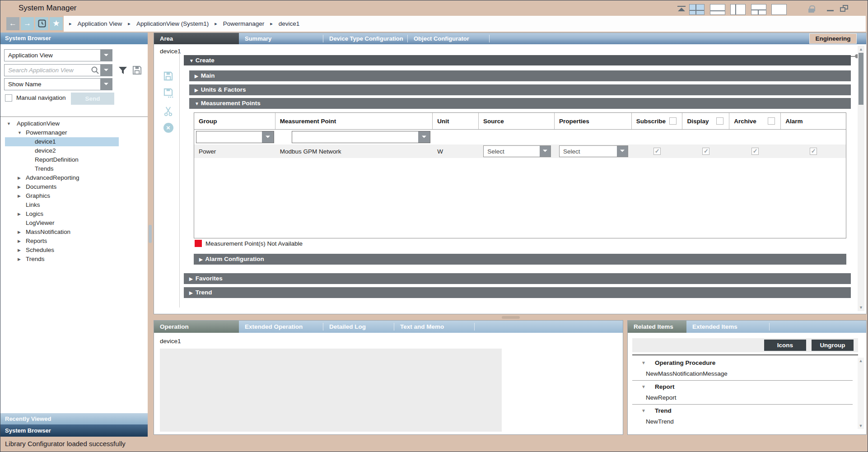 This screenshot has width=868, height=452. Describe the element at coordinates (742, 387) in the screenshot. I see `related-group-report: ▼Report` at that location.